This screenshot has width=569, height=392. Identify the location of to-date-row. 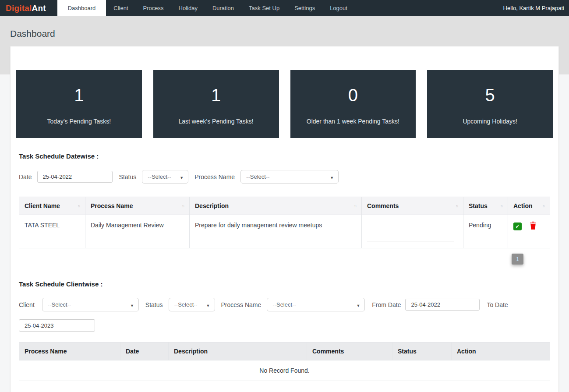
(285, 325).